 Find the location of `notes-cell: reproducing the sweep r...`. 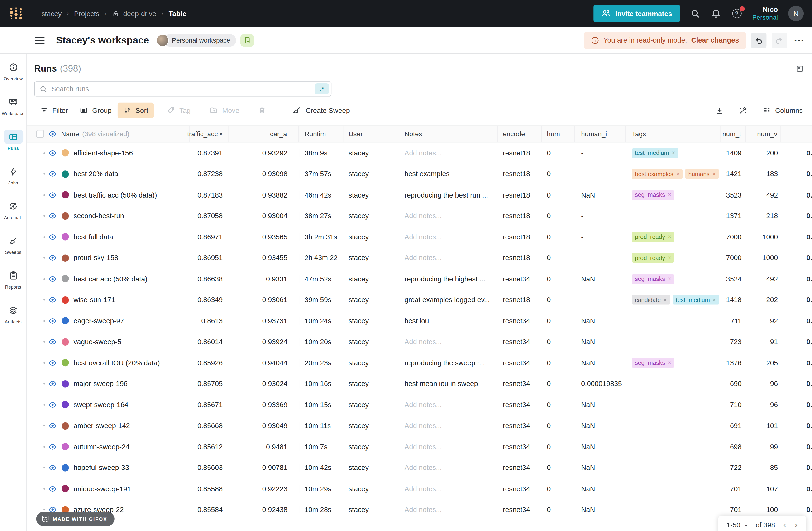

notes-cell: reproducing the sweep r... is located at coordinates (449, 363).